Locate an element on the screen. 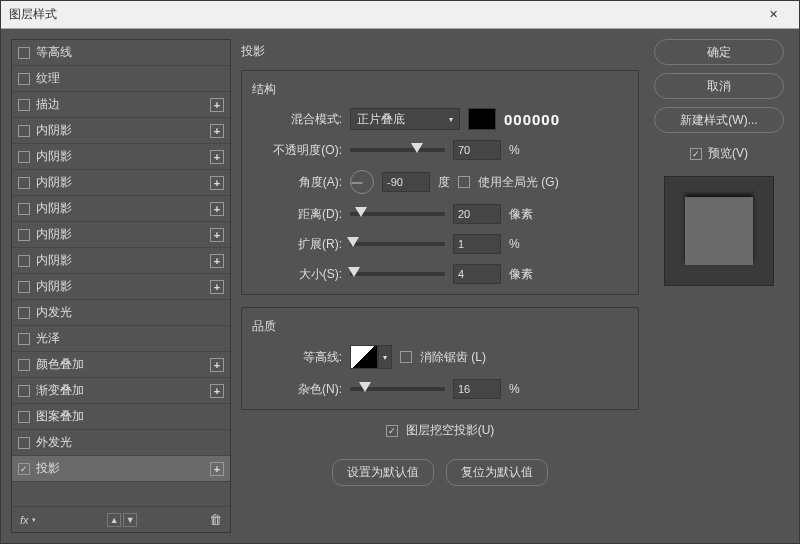  size-input: 4 is located at coordinates (477, 274).